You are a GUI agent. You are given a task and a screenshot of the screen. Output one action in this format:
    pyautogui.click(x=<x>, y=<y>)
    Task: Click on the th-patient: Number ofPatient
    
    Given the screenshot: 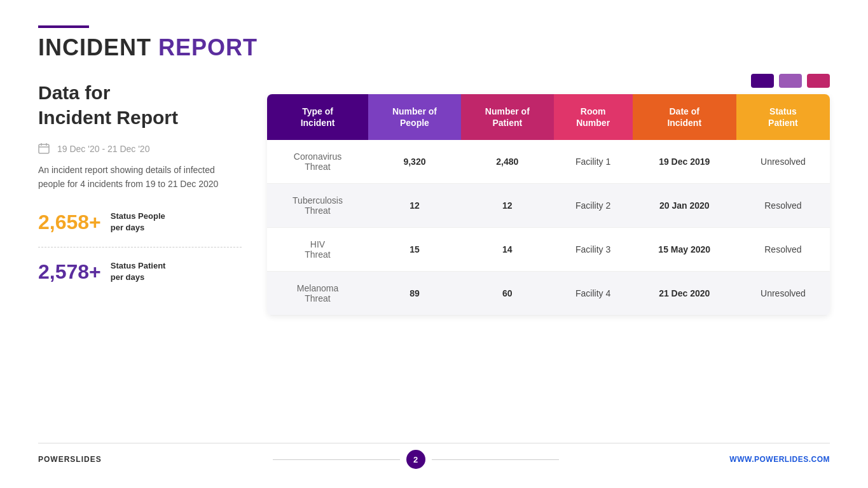 What is the action you would take?
    pyautogui.click(x=507, y=117)
    